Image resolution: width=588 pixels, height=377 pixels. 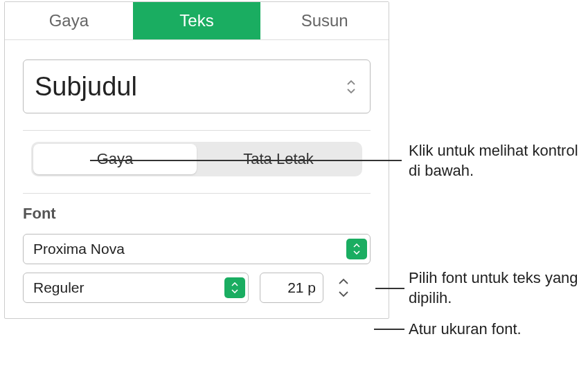 What do you see at coordinates (324, 21) in the screenshot?
I see `tab-susun: Susun` at bounding box center [324, 21].